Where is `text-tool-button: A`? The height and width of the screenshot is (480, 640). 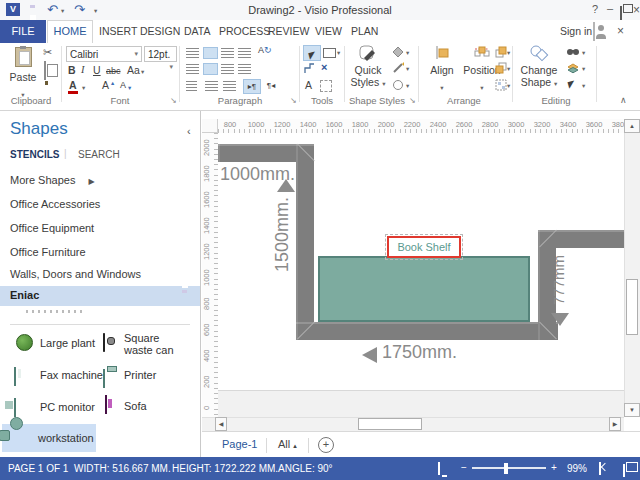 text-tool-button: A is located at coordinates (308, 85).